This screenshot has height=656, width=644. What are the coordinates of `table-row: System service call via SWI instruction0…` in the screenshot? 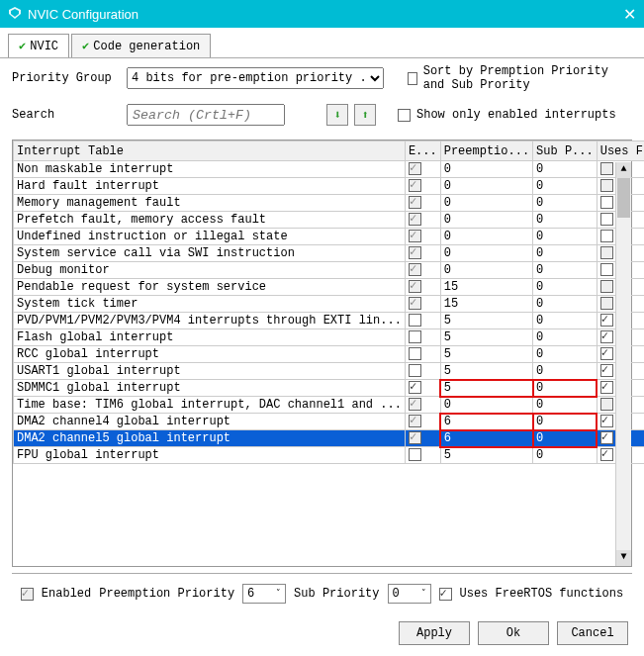 It's located at (329, 253).